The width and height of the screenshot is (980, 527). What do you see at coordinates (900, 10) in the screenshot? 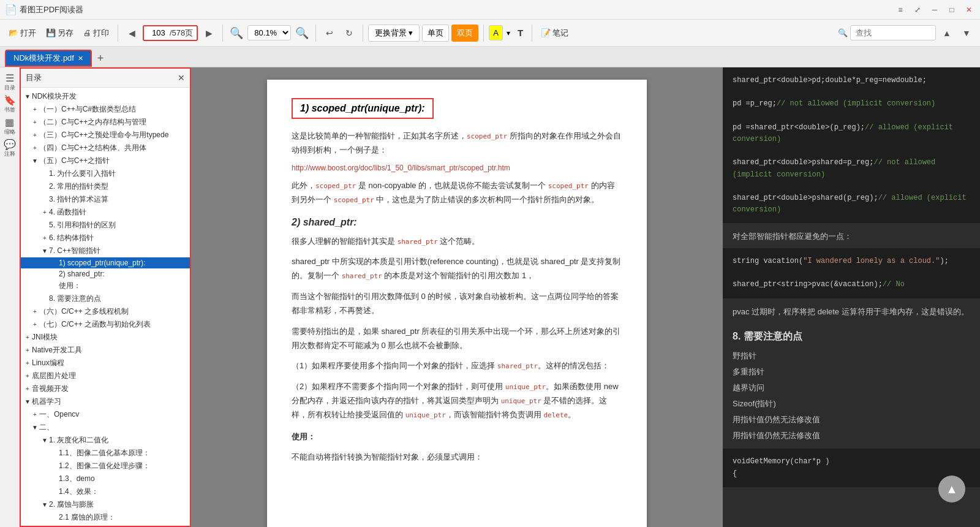
I see `menu-btn: ≡` at bounding box center [900, 10].